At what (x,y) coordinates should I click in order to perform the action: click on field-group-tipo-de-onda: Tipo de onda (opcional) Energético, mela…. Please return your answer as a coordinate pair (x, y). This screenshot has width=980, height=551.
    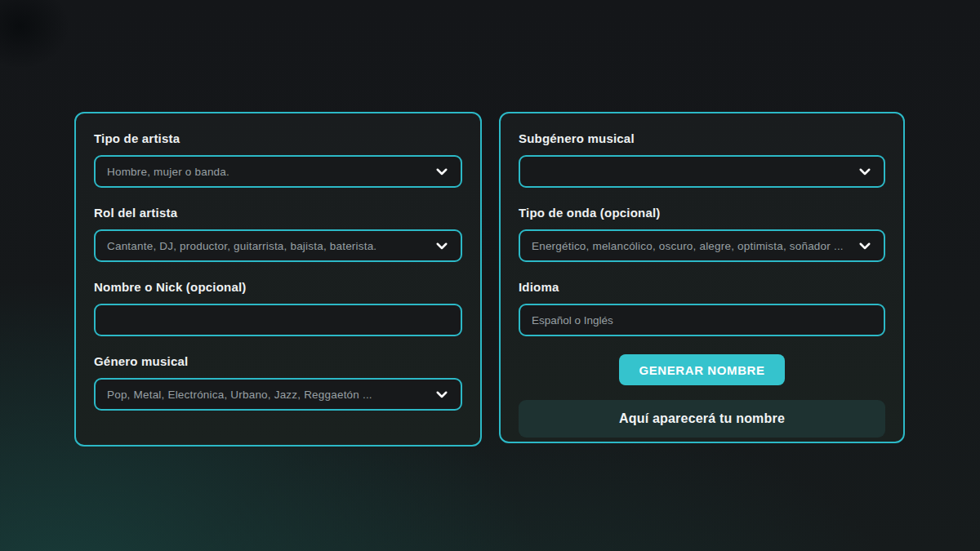
    Looking at the image, I should click on (702, 233).